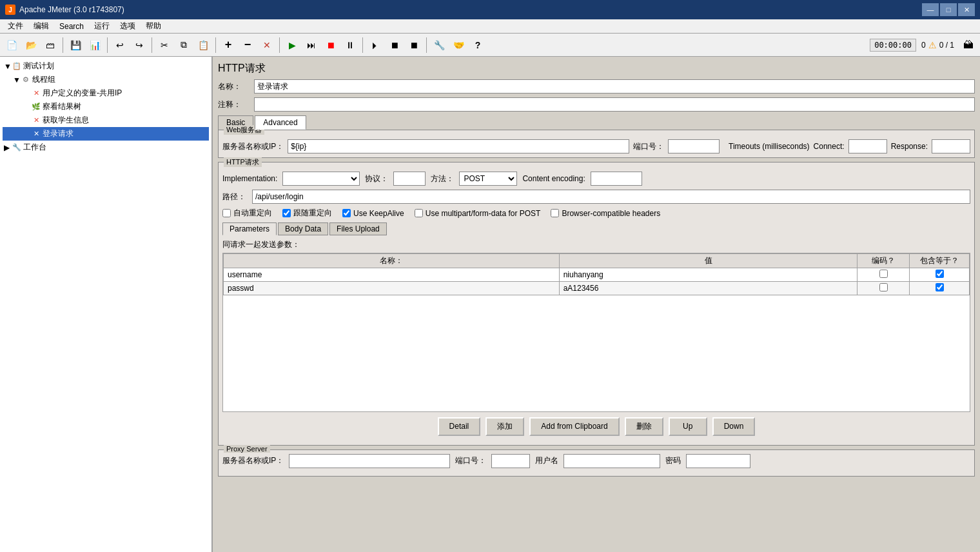  What do you see at coordinates (153, 26) in the screenshot?
I see `menu-help: 帮助` at bounding box center [153, 26].